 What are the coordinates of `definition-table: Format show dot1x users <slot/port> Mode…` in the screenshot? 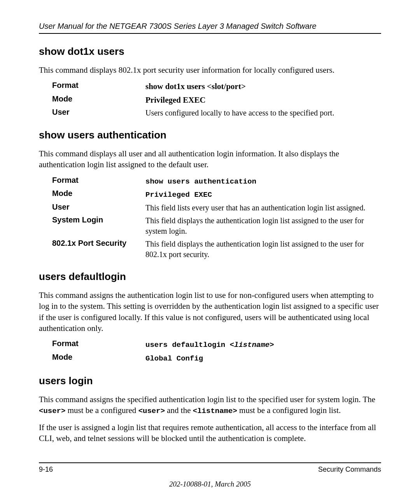 It's located at (217, 100).